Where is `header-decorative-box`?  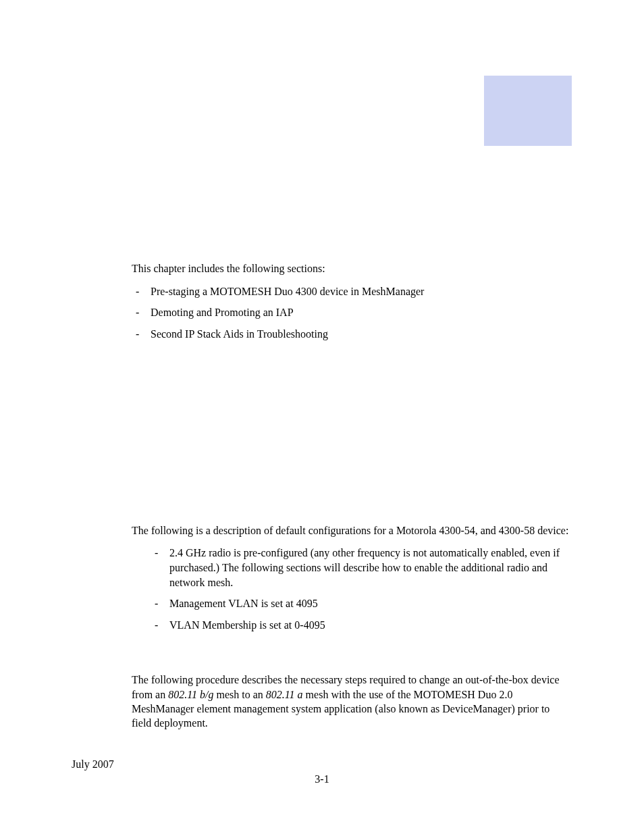
header-decorative-box is located at coordinates (528, 111).